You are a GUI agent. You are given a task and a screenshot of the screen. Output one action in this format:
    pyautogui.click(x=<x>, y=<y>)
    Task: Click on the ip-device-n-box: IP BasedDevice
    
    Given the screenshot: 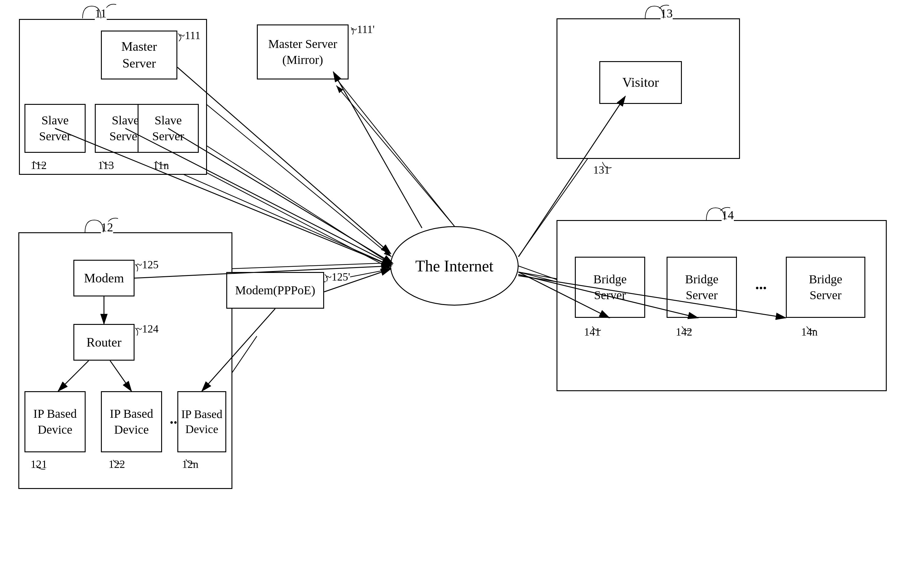 What is the action you would take?
    pyautogui.click(x=202, y=422)
    